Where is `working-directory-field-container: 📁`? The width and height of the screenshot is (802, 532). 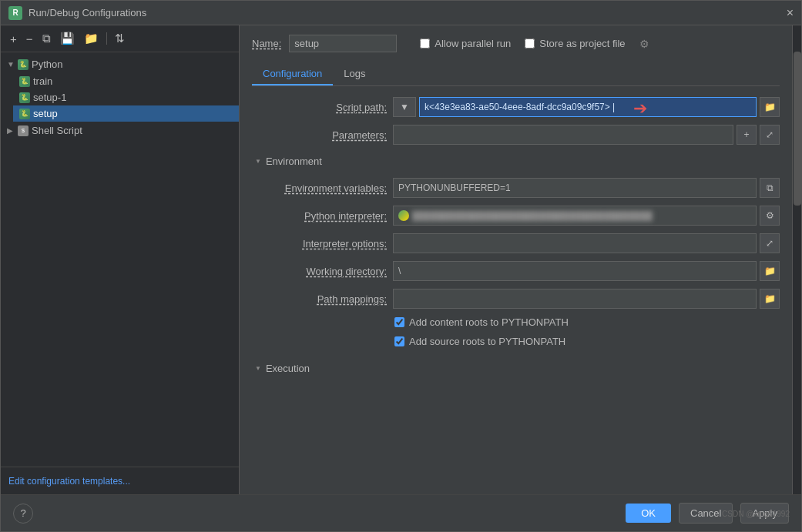 working-directory-field-container: 📁 is located at coordinates (586, 271).